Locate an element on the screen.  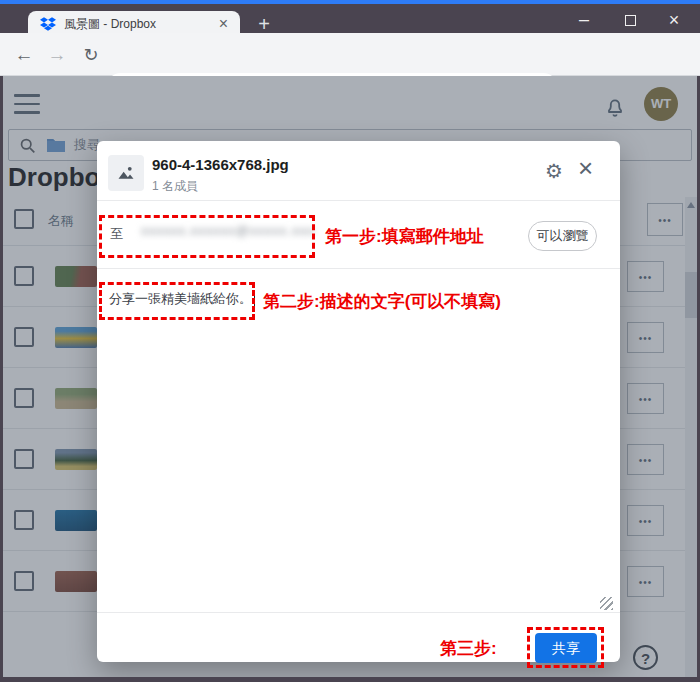
dialog-close-icon: × is located at coordinates (586, 168).